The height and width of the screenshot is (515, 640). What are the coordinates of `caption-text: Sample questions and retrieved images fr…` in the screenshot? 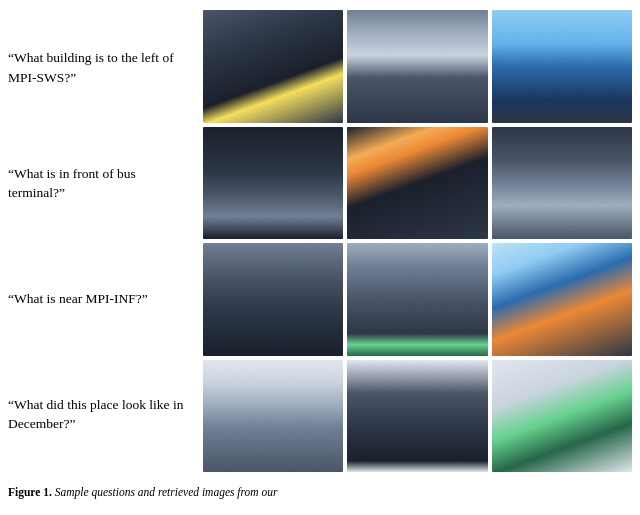 It's located at (165, 492).